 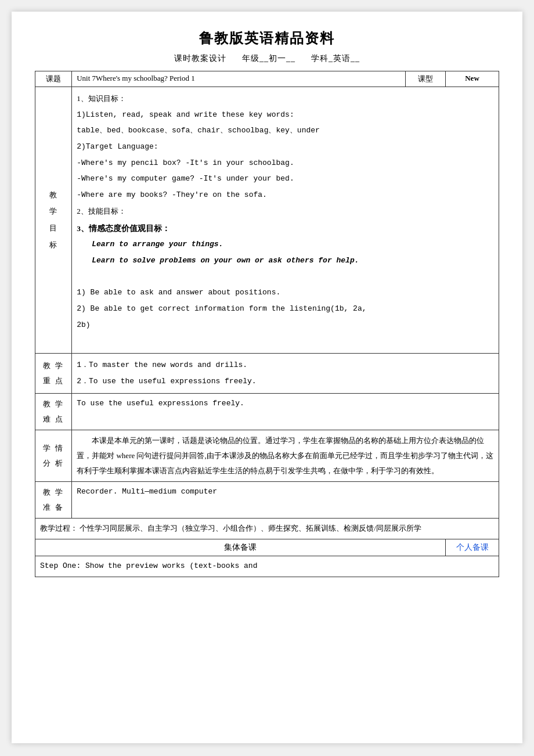 What do you see at coordinates (239, 79) in the screenshot?
I see `course-title-value: Unit 7Where's my schoolbag? Period 1` at bounding box center [239, 79].